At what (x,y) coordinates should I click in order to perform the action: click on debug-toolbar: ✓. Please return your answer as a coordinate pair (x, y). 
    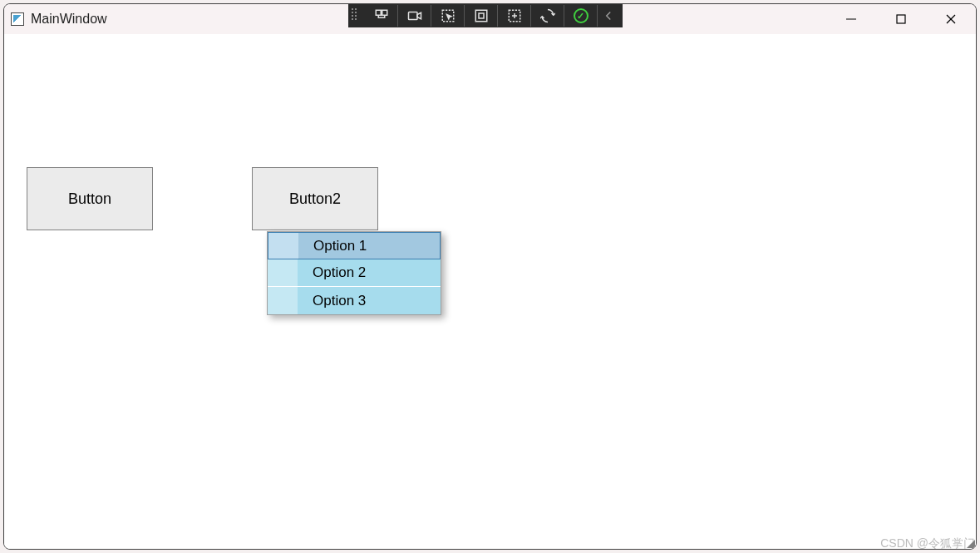
    Looking at the image, I should click on (485, 16).